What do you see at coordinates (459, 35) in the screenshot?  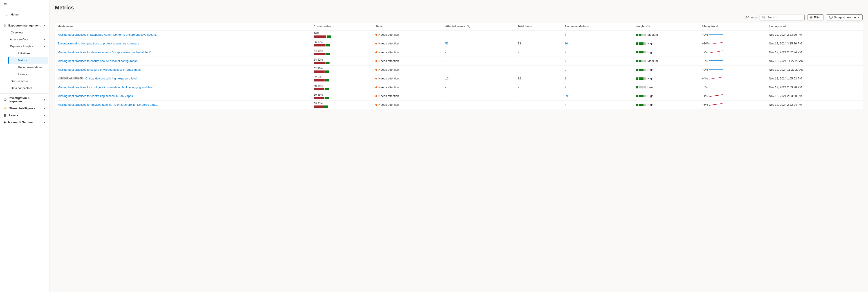 I see `table-row: Missing best practices in Exchange Admin…` at bounding box center [459, 35].